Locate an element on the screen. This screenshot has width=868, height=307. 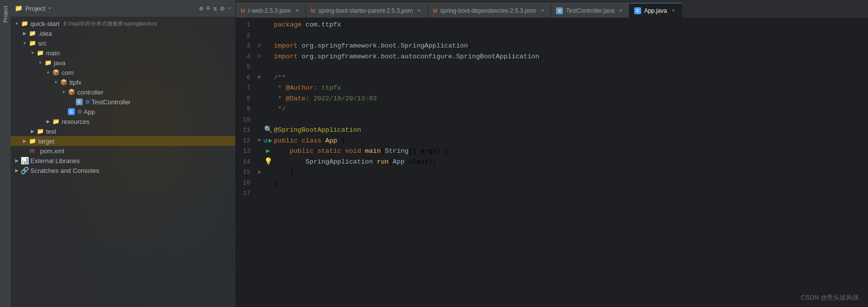
test-controller-label: TestController is located at coordinates (111, 102).